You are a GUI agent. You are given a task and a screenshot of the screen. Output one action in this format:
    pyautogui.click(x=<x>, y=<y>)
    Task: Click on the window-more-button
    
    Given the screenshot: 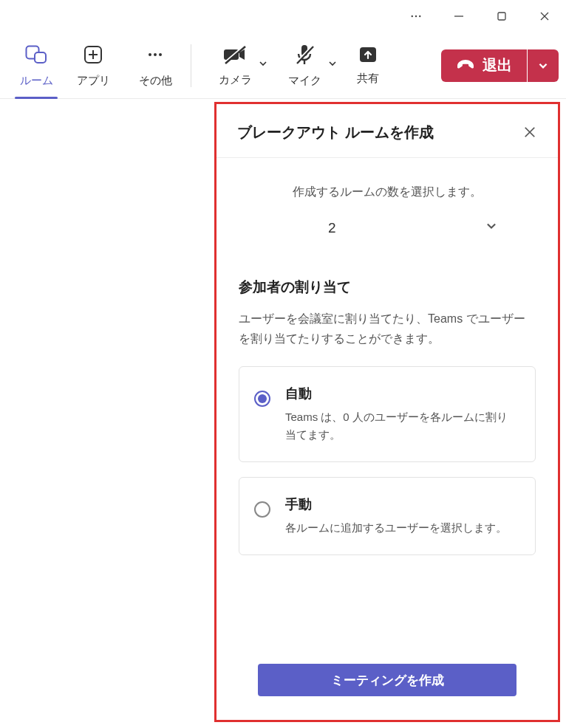 What is the action you would take?
    pyautogui.click(x=416, y=16)
    